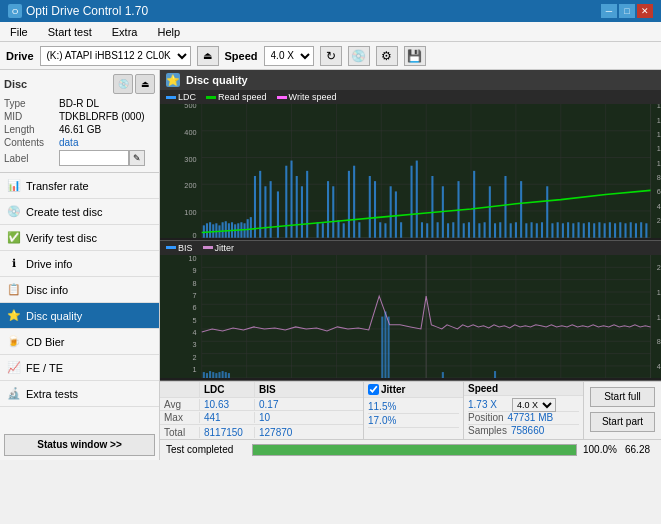 The image size is (661, 524). Describe the element at coordinates (228, 418) in the screenshot. I see `max-ldc-value: 441` at that location.